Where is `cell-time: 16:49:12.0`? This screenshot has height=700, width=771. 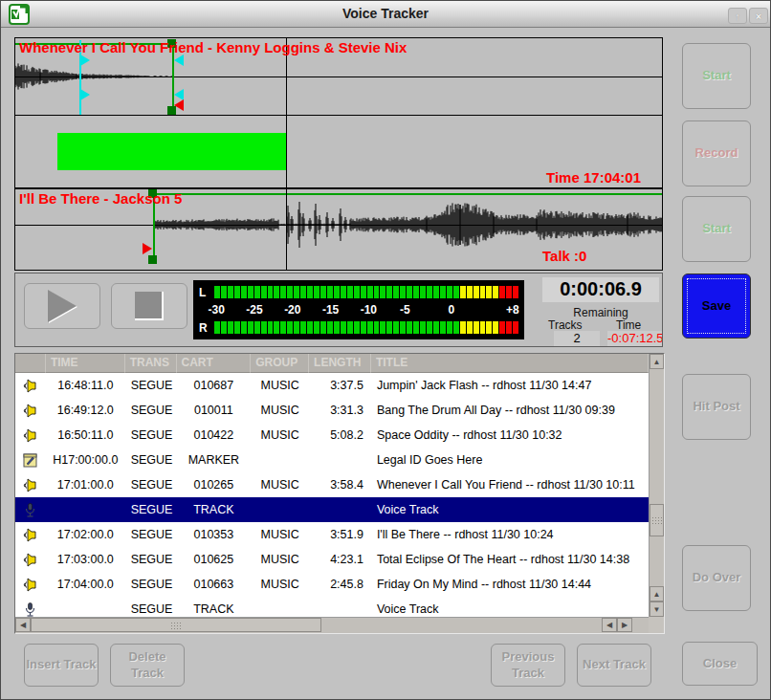 cell-time: 16:49:12.0 is located at coordinates (86, 410).